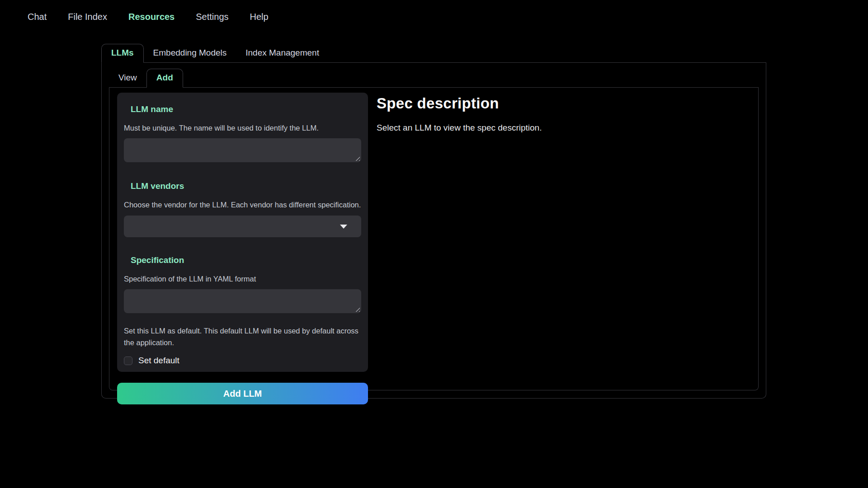 This screenshot has width=868, height=488. Describe the element at coordinates (37, 17) in the screenshot. I see `nav-item-chat: Chat` at that location.